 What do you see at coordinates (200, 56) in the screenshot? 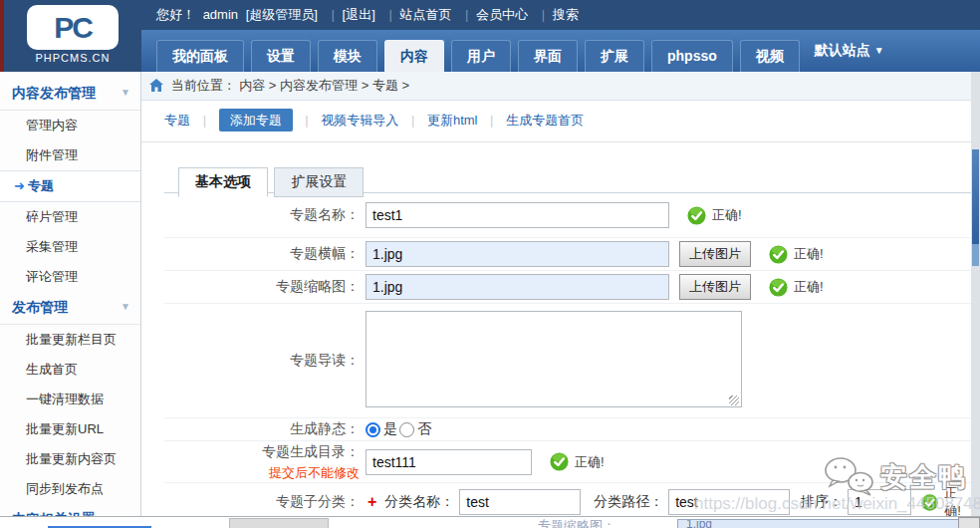
I see `nav-tab-panel: 我的面板` at bounding box center [200, 56].